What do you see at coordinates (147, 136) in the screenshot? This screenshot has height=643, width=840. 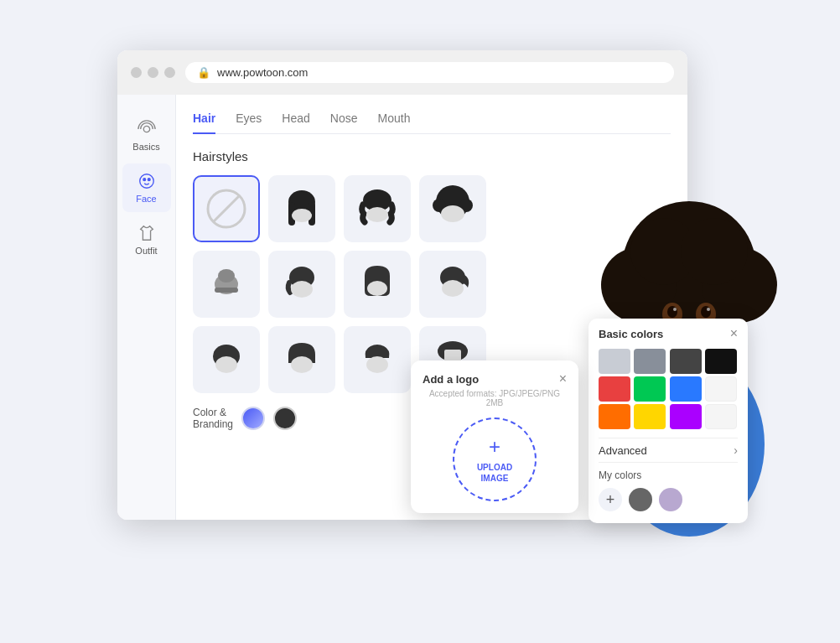 I see `sidebar-item-basics: Basics` at bounding box center [147, 136].